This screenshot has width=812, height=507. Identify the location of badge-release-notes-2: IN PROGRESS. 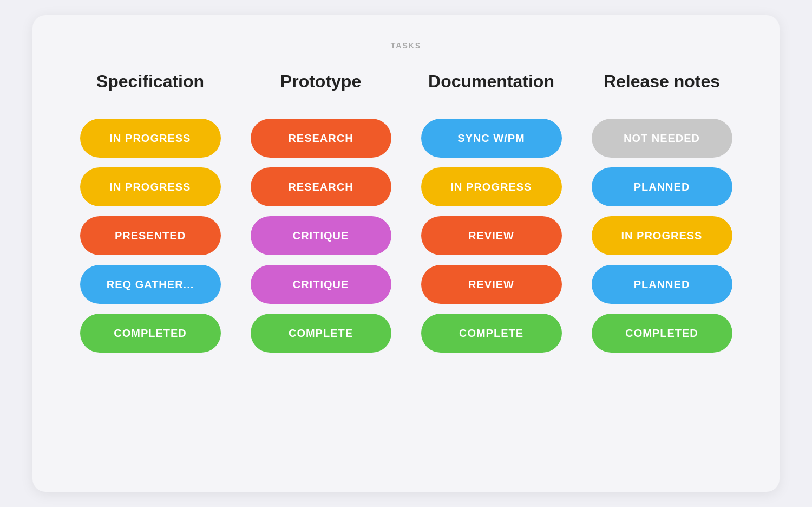
(662, 236).